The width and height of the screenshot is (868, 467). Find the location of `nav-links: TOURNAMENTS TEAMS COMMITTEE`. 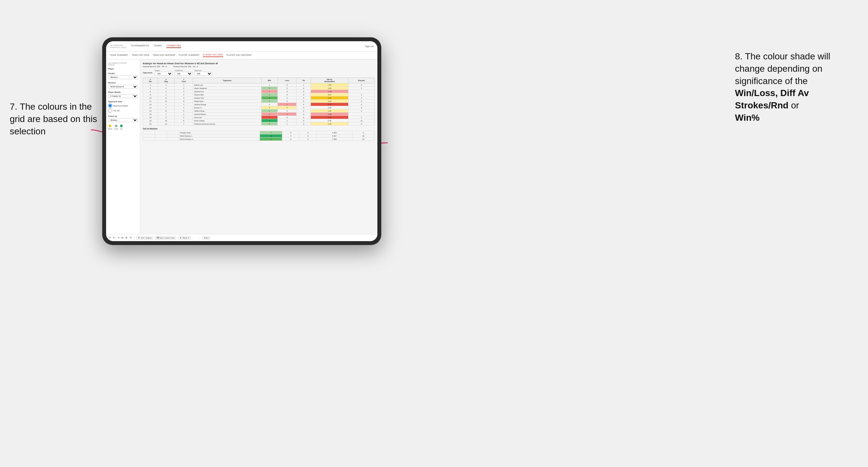

nav-links: TOURNAMENTS TEAMS COMMITTEE is located at coordinates (248, 46).